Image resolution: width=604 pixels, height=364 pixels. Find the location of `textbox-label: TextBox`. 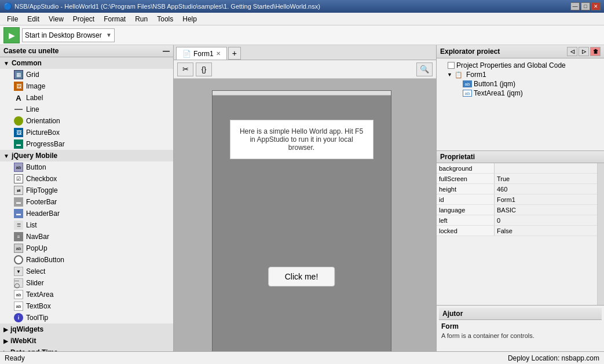

textbox-label: TextBox is located at coordinates (38, 306).